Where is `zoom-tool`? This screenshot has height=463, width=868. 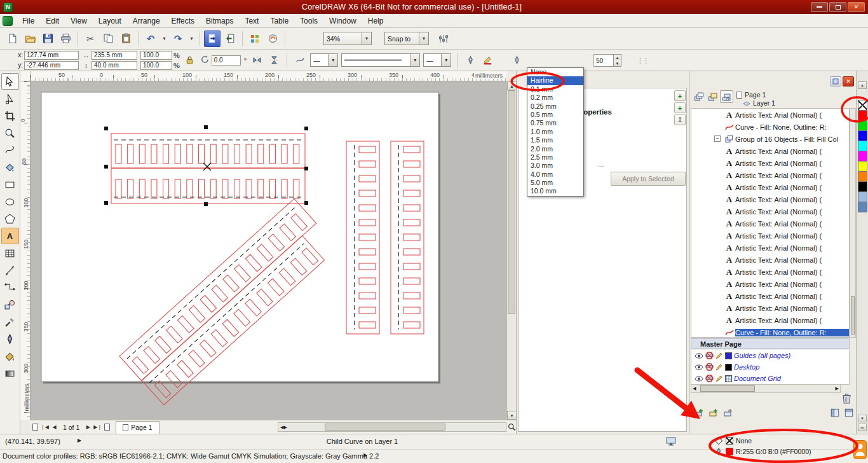 zoom-tool is located at coordinates (10, 133).